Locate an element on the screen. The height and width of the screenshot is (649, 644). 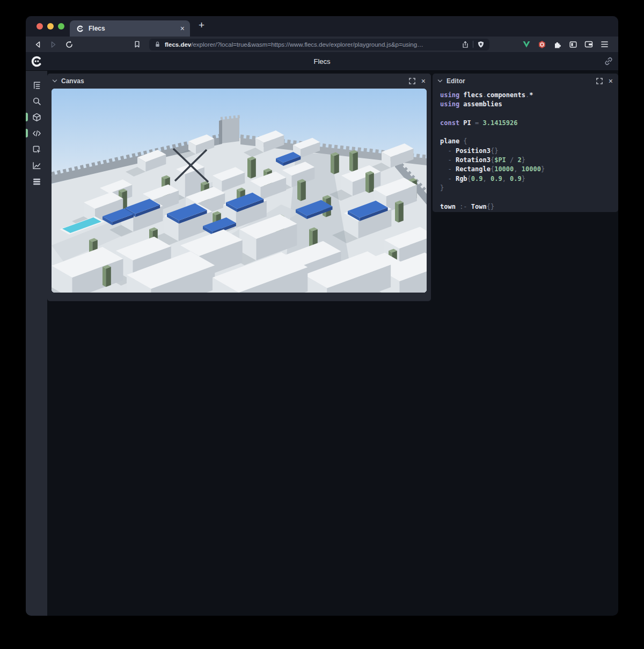
sidebar-item-charts is located at coordinates (36, 165).